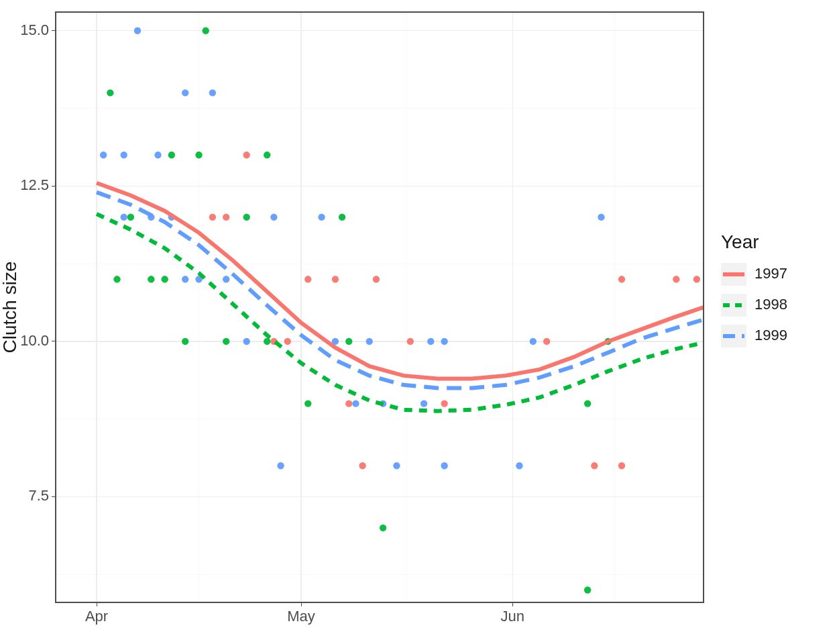 The height and width of the screenshot is (644, 837). Describe the element at coordinates (39, 495) in the screenshot. I see `y-tick-label: 7.5` at that location.